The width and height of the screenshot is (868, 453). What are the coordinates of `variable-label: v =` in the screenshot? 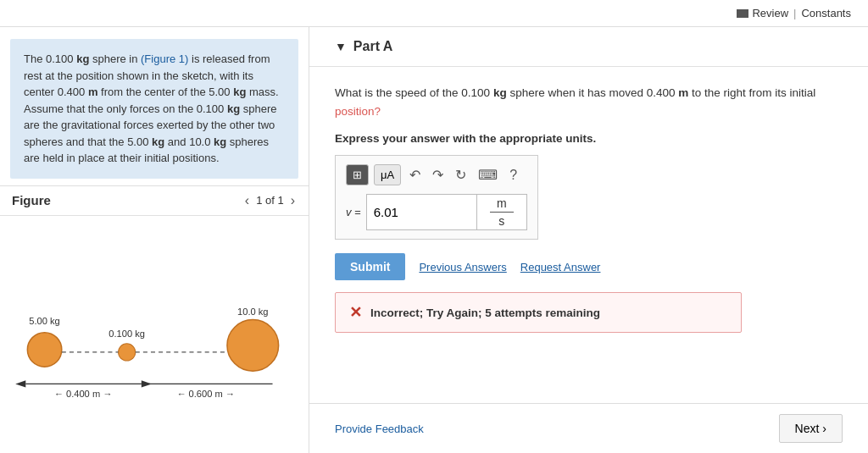 It's located at (353, 212).